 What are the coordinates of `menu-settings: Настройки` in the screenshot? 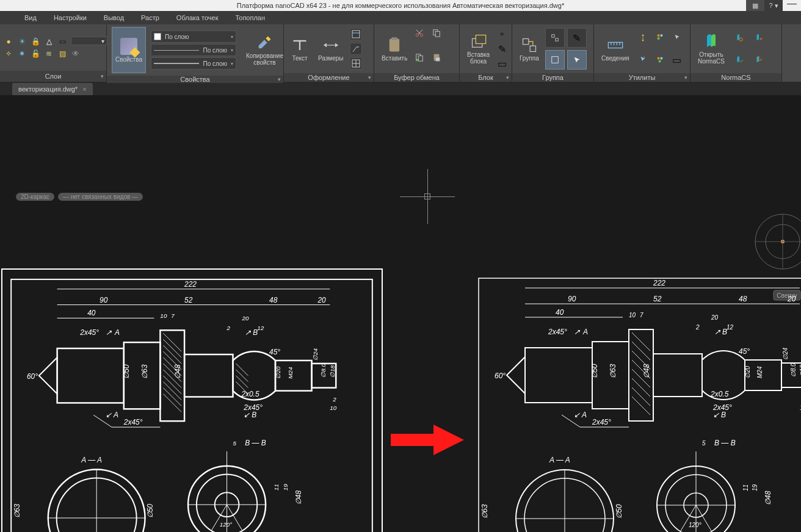 It's located at (70, 18).